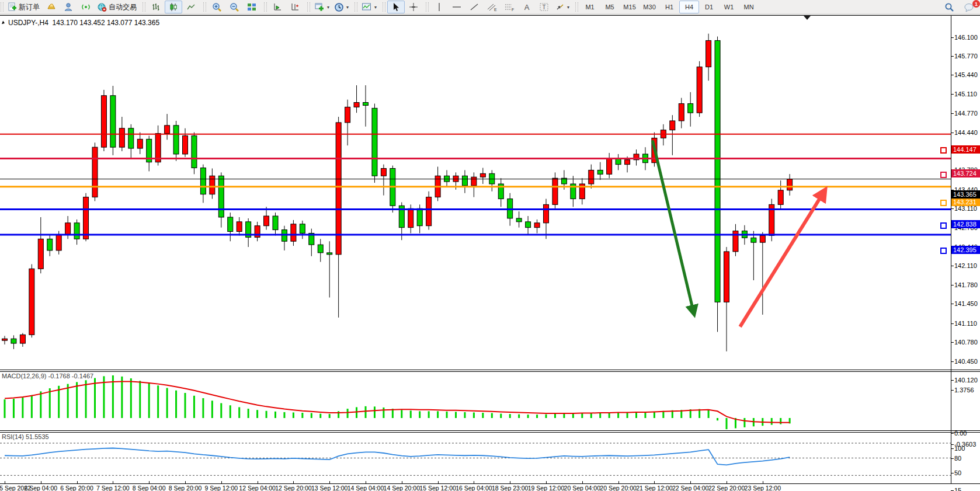  What do you see at coordinates (376, 7) in the screenshot?
I see `indicators-caret-icon: ▾` at bounding box center [376, 7].